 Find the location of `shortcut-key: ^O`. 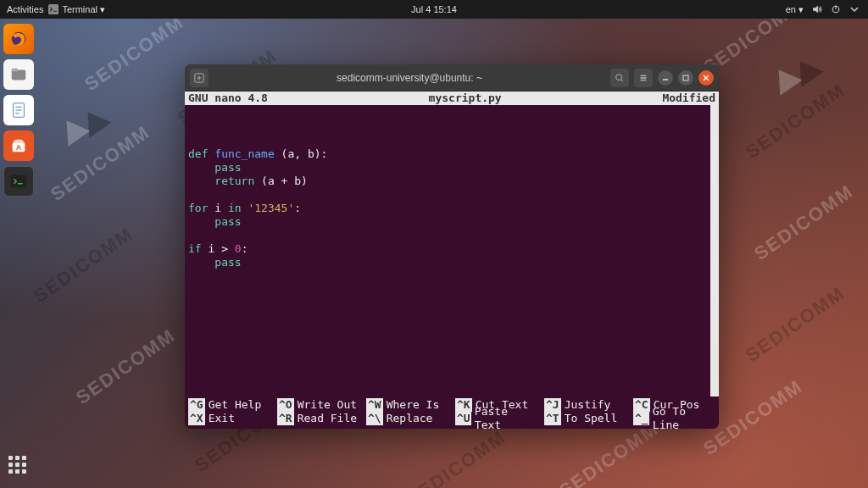

shortcut-key: ^O is located at coordinates (286, 405).